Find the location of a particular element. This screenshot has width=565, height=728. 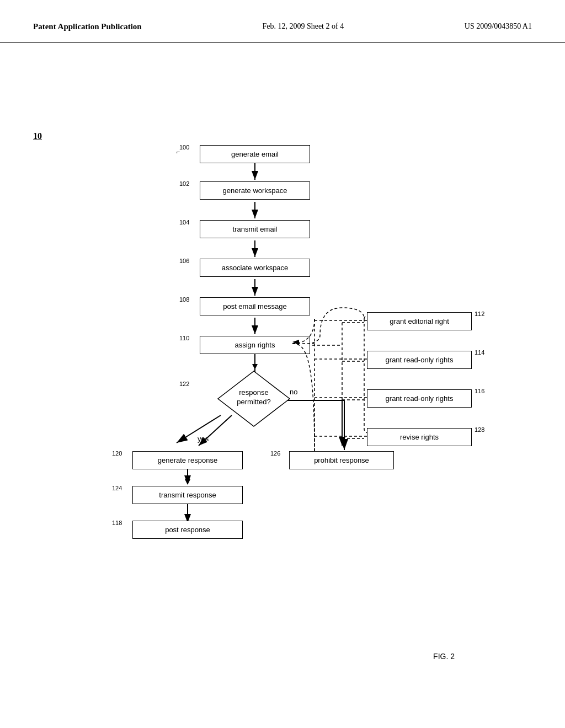

box-transmit-response: transmit response is located at coordinates (188, 495).